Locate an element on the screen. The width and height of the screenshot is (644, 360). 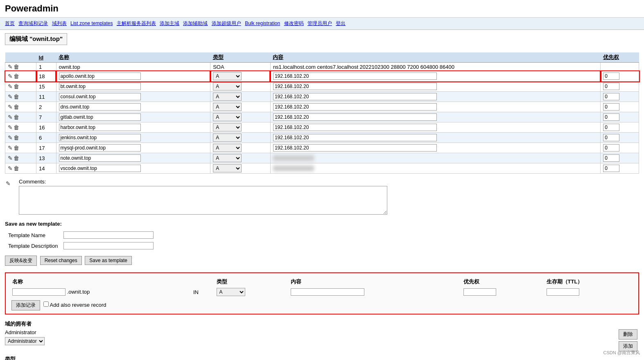
nav-query: 查询域和记录 is located at coordinates (33, 23).